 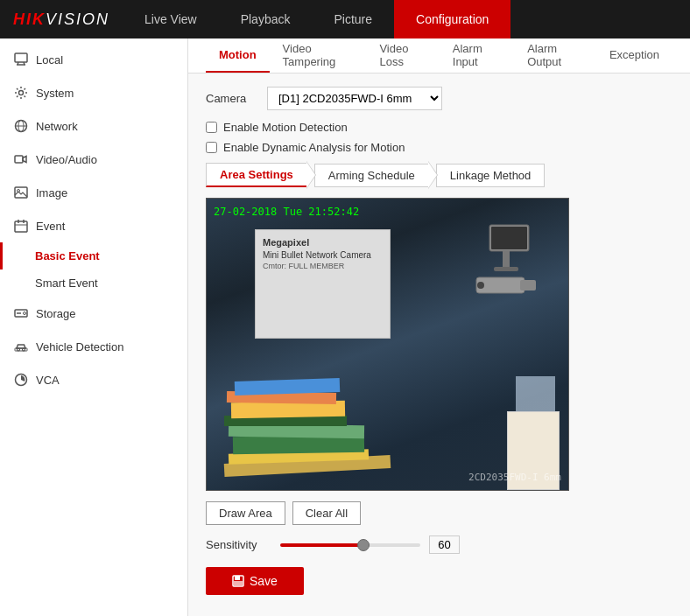 I want to click on image-icon, so click(x=21, y=192).